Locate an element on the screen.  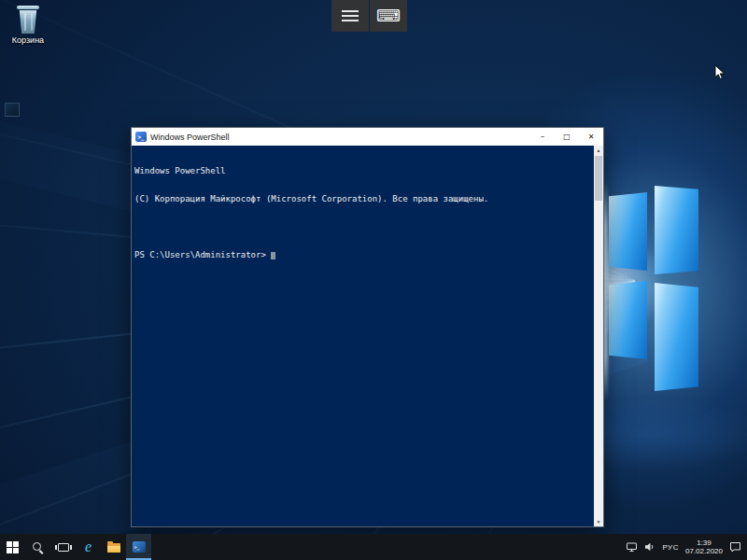
internet-explorer-icon: e is located at coordinates (88, 547).